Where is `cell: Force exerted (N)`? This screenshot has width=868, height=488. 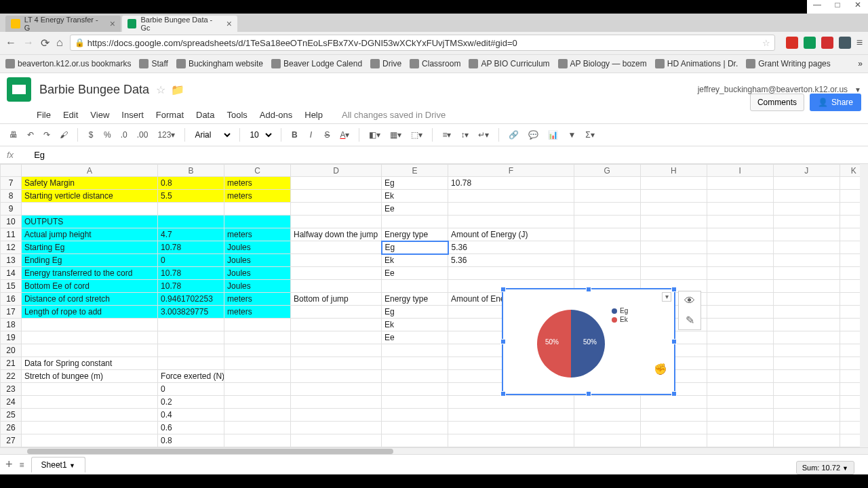 cell: Force exerted (N) is located at coordinates (191, 377).